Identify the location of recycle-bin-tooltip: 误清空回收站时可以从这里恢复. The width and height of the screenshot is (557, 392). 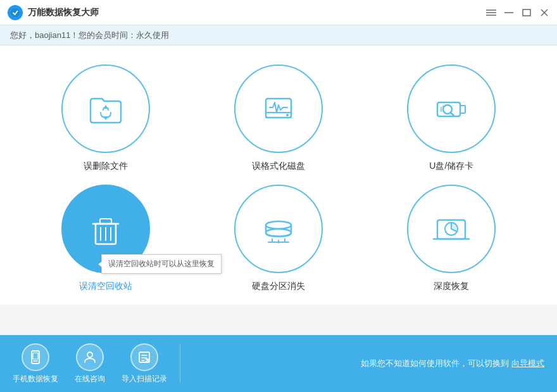
(161, 264).